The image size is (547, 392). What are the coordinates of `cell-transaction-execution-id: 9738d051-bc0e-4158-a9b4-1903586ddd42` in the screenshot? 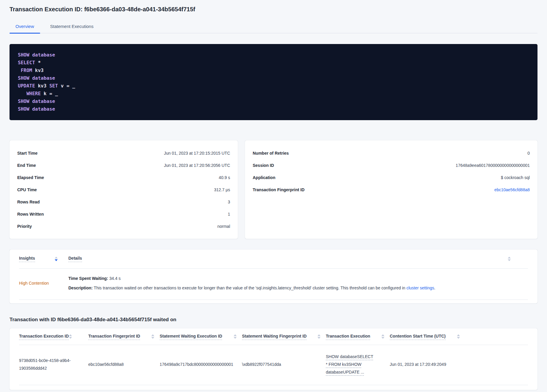 It's located at (54, 364).